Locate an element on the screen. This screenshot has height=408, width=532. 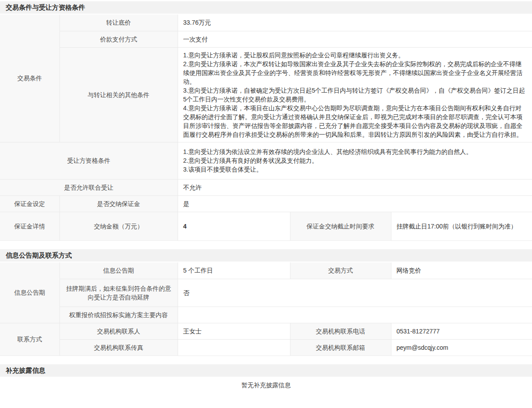
contact-phone-value: 0531-81272777 is located at coordinates (461, 331).